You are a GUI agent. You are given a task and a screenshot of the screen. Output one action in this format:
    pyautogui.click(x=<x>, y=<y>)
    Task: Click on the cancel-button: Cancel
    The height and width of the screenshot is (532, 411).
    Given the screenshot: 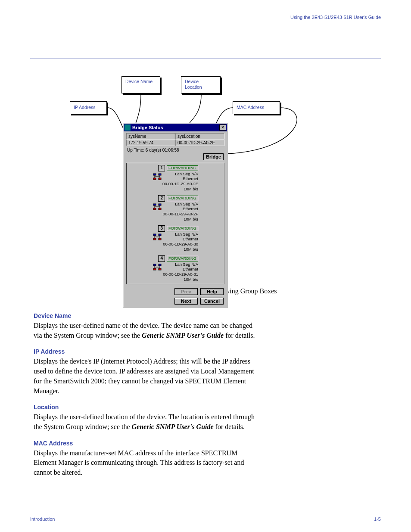 What is the action you would take?
    pyautogui.click(x=212, y=301)
    